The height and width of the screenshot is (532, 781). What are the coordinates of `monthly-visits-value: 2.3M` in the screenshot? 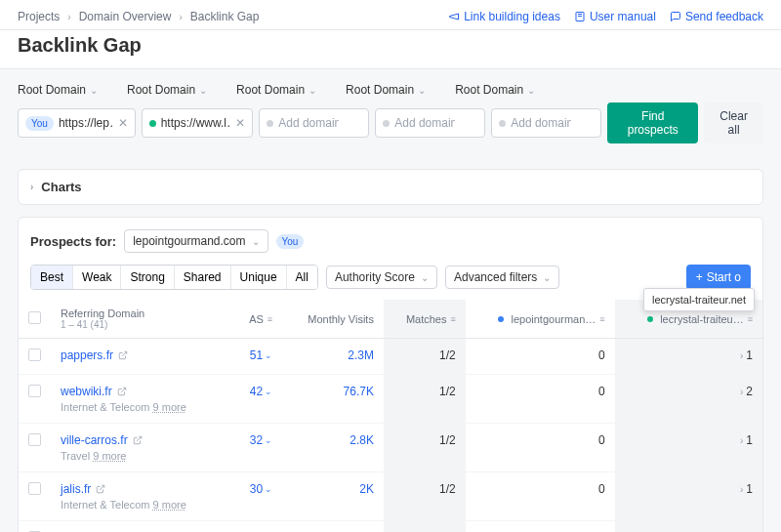 It's located at (361, 355).